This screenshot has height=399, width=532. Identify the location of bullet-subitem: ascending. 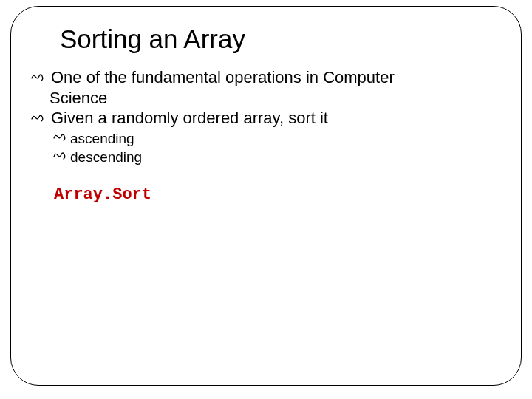
(276, 139).